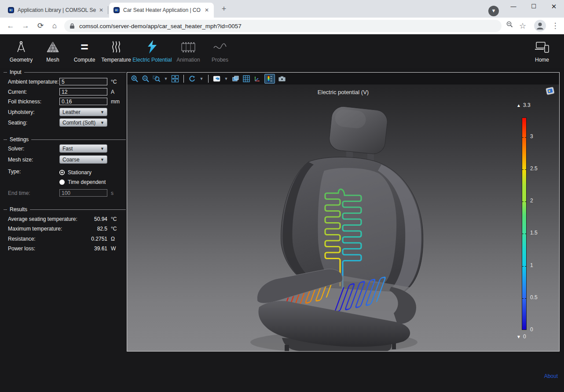  I want to click on scene-light-dropdown-icon: ▼, so click(226, 79).